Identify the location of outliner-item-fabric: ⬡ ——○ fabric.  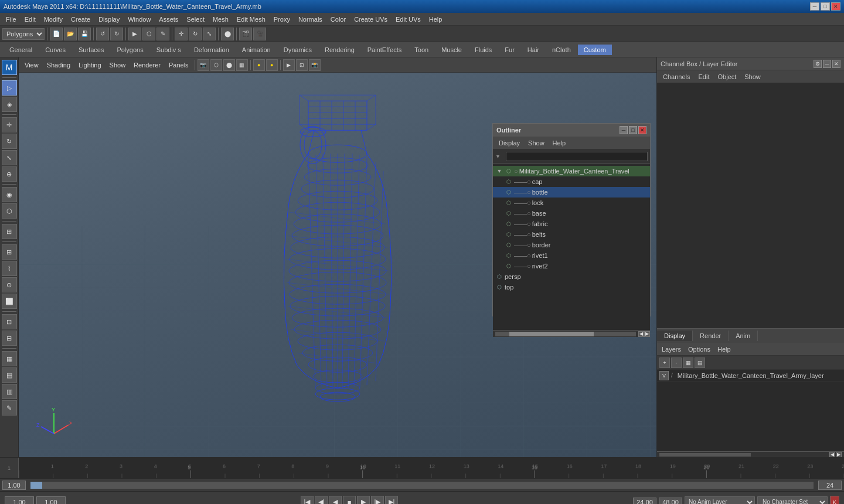
(571, 224).